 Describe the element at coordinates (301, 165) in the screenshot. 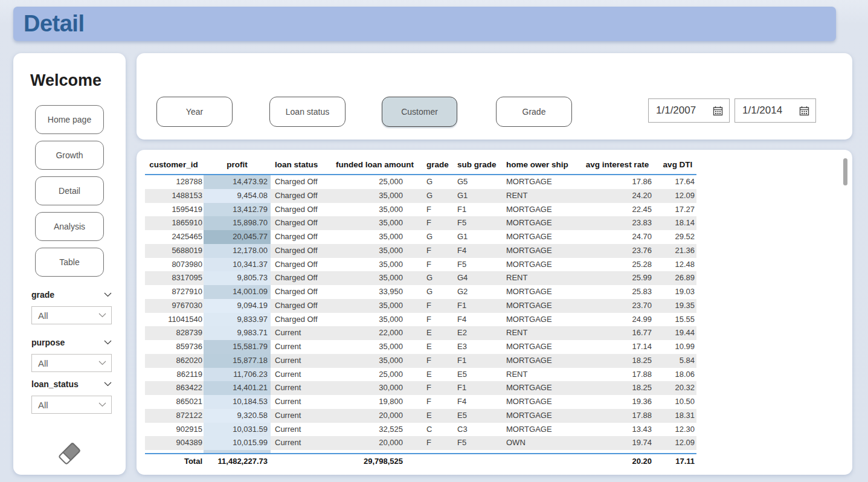

I see `column-header: loan status` at that location.